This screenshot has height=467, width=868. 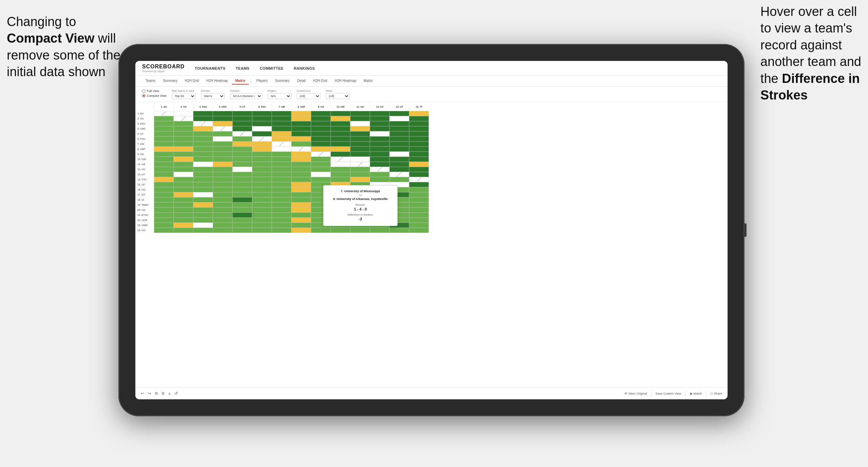 What do you see at coordinates (696, 394) in the screenshot?
I see `watch-button: ◉ Watch` at bounding box center [696, 394].